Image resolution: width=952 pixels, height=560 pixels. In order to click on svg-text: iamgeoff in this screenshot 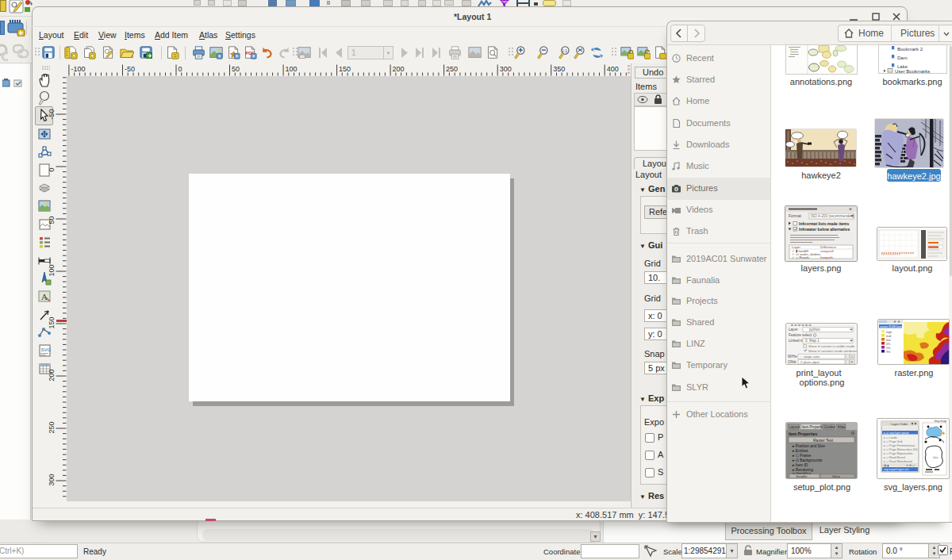, I will do `click(827, 251)`.